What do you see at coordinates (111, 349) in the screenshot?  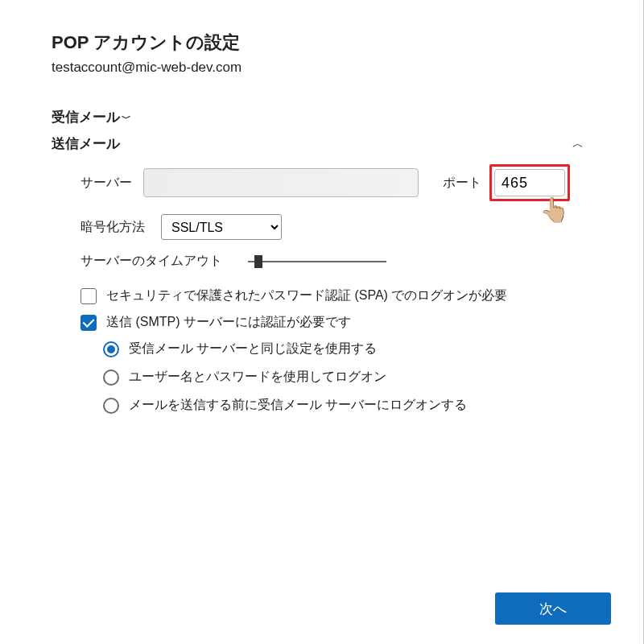 I see `smtp-auth-radio-same` at bounding box center [111, 349].